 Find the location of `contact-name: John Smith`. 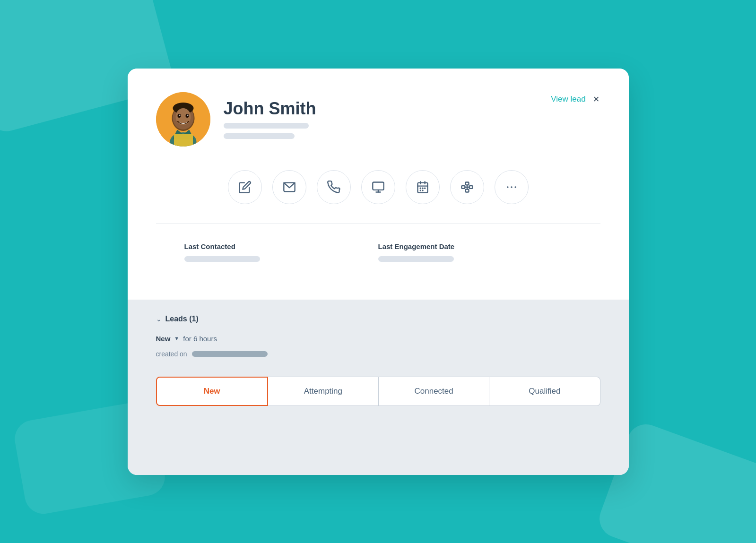

contact-name: John Smith is located at coordinates (270, 109).